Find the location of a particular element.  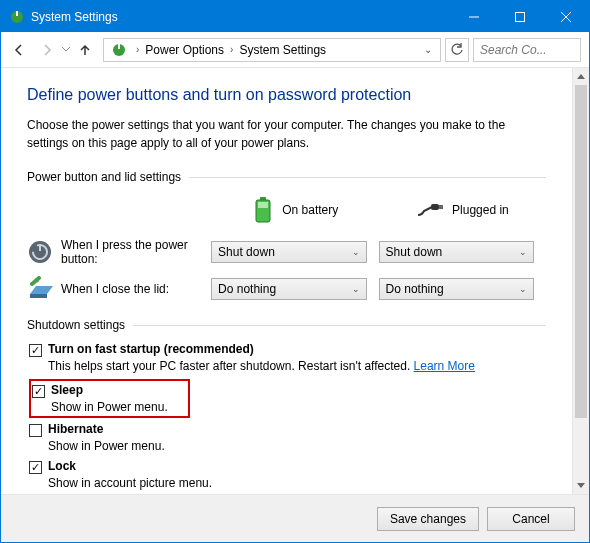

fast-startup-checkbox is located at coordinates (36, 350).